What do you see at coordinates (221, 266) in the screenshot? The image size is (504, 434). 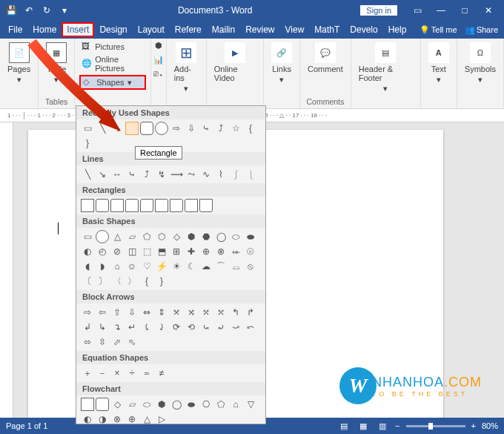 I see `shape-basic: ⌒` at bounding box center [221, 266].